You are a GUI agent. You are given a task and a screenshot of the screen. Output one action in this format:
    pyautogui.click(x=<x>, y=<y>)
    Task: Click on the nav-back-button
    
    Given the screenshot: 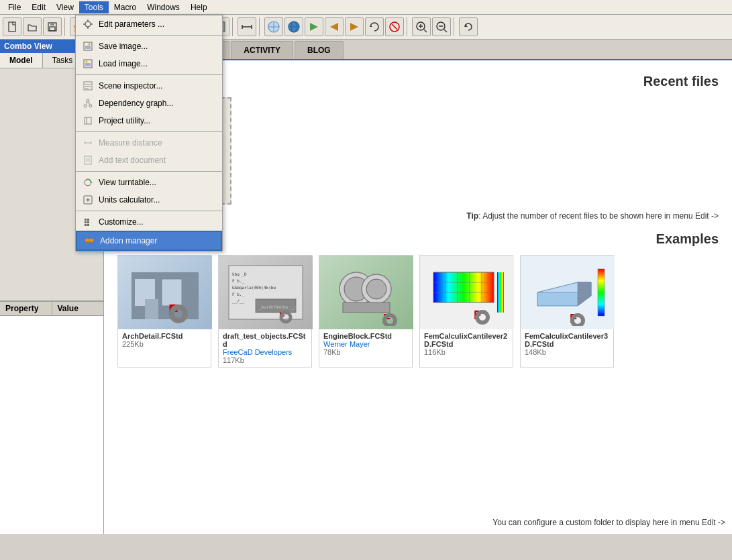 What is the action you would take?
    pyautogui.click(x=334, y=27)
    